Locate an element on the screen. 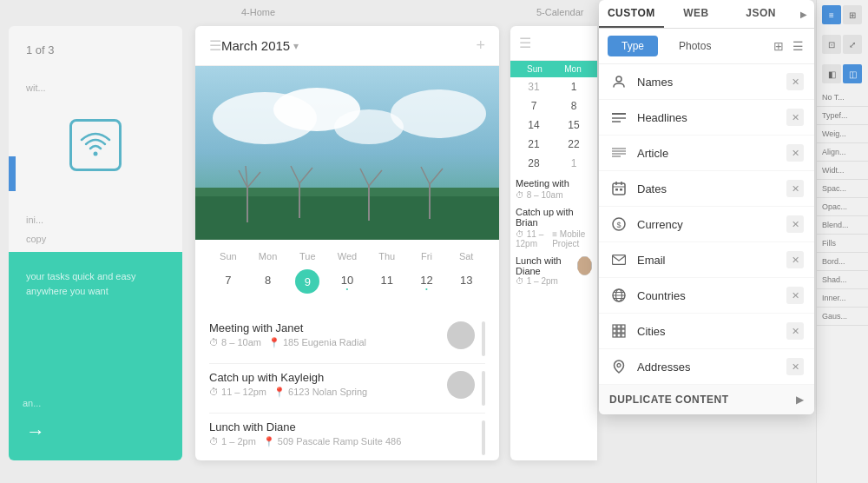  countries-label: Countries is located at coordinates (712, 295).